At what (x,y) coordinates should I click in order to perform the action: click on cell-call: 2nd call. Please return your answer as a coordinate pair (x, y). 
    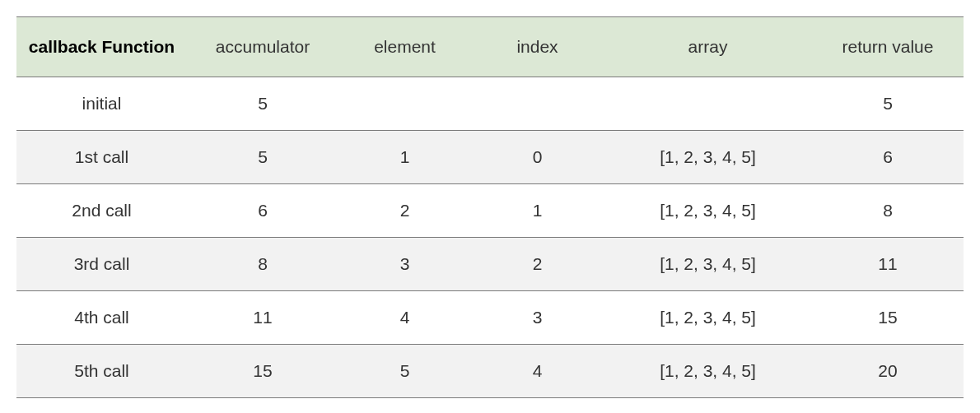
    Looking at the image, I should click on (102, 211).